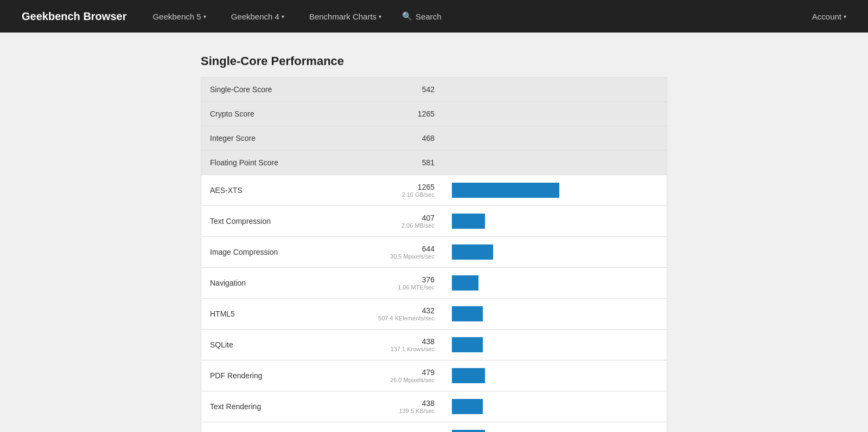 The image size is (868, 432). I want to click on row-unit: 2.16 GB/sec, so click(406, 195).